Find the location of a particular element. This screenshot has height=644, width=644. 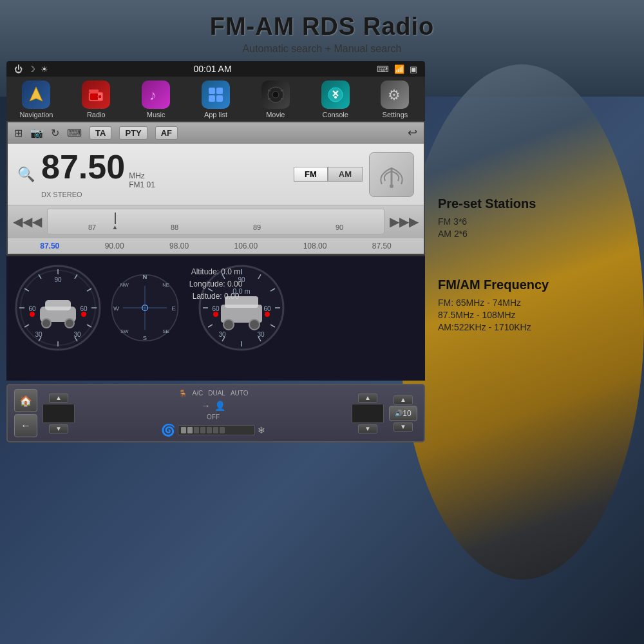

fan-speed-bar is located at coordinates (216, 430).